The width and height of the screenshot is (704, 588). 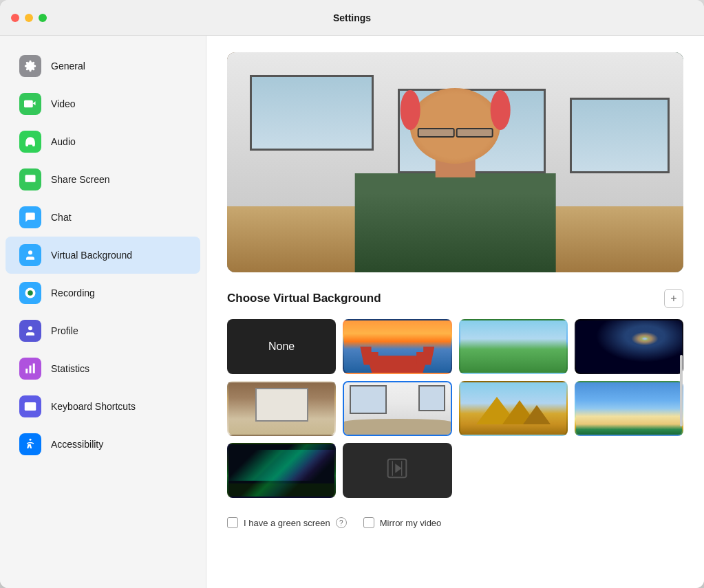 What do you see at coordinates (30, 255) in the screenshot?
I see `virtual-background-icon` at bounding box center [30, 255].